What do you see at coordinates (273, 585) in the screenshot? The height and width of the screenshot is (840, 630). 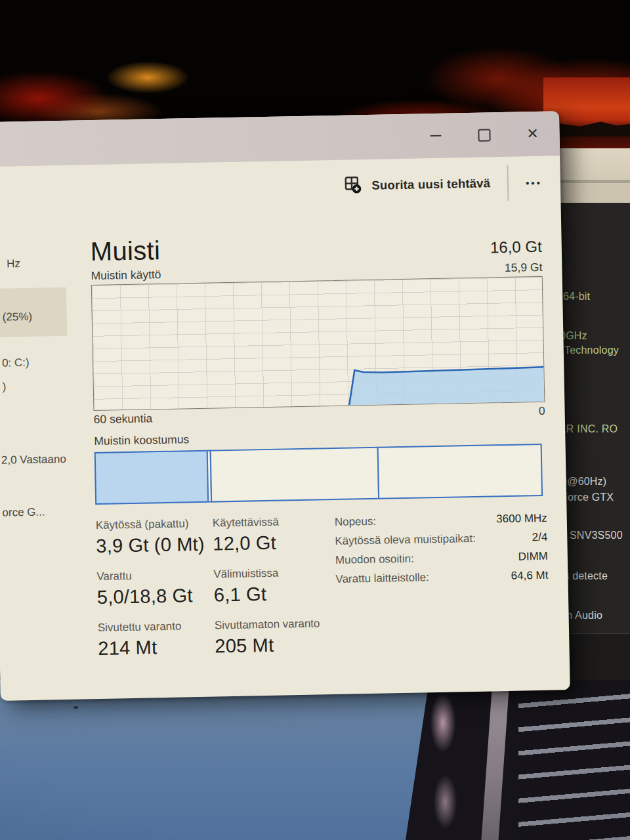 I see `stat-cached: Välimuistissa 6,1 Gt` at bounding box center [273, 585].